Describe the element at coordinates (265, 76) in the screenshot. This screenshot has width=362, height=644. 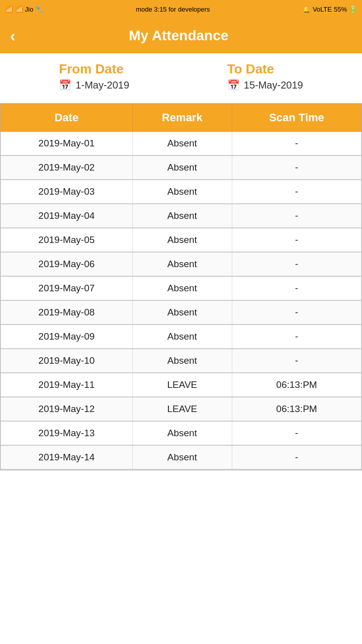
I see `to-date-block: To Date 📅 15-May-2019` at that location.